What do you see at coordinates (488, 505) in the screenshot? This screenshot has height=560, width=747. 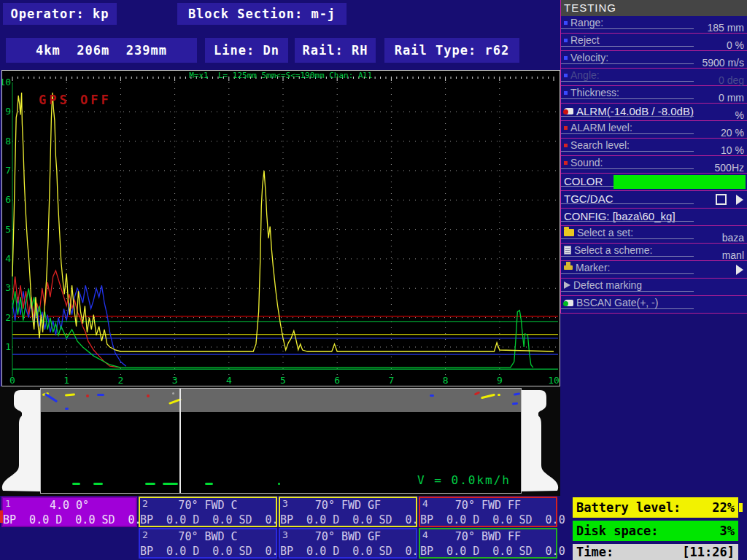 I see `channel-title: 70° FWD FF` at bounding box center [488, 505].